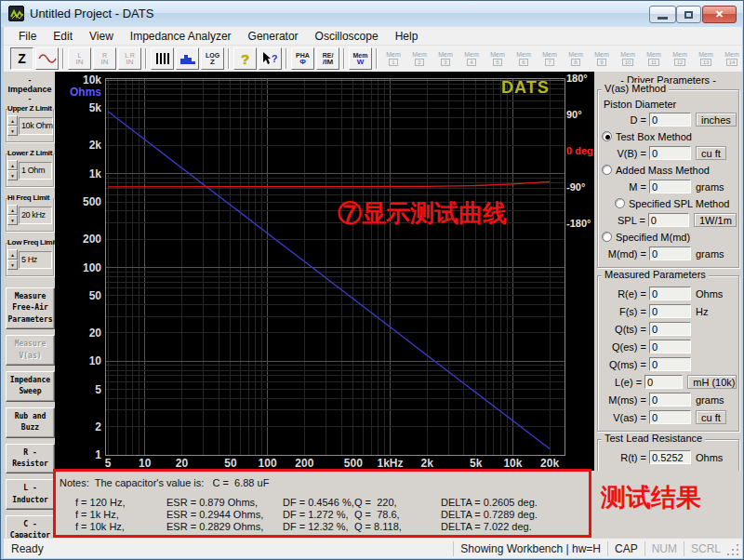 The height and width of the screenshot is (560, 744). Describe the element at coordinates (180, 36) in the screenshot. I see `menu-impedance-analyzer: Impedance Analyzer` at that location.